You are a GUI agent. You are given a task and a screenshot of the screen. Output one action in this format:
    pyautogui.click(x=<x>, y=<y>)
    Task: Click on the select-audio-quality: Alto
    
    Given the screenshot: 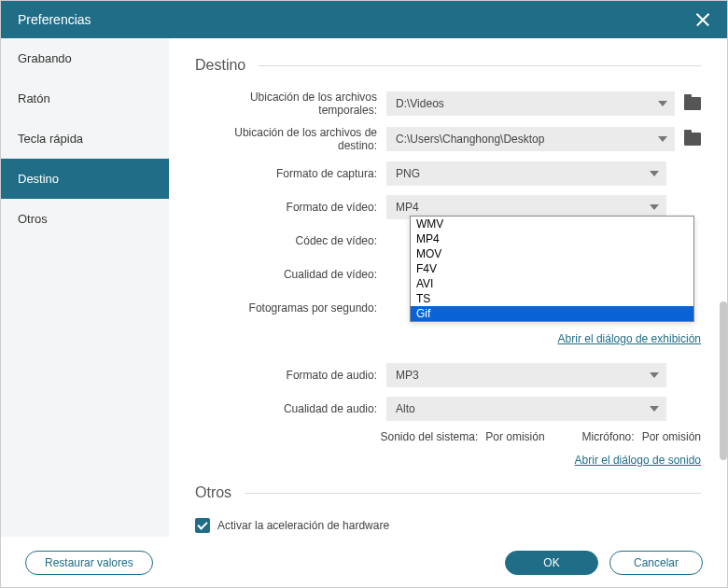 What is the action you would take?
    pyautogui.click(x=526, y=409)
    